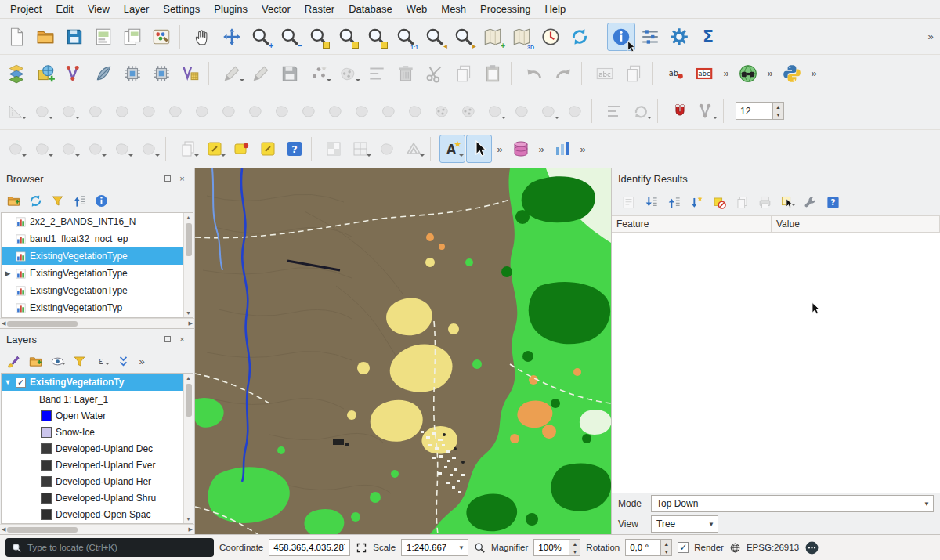 This screenshot has width=940, height=560. I want to click on crs-label: EPSG:26913, so click(772, 547).